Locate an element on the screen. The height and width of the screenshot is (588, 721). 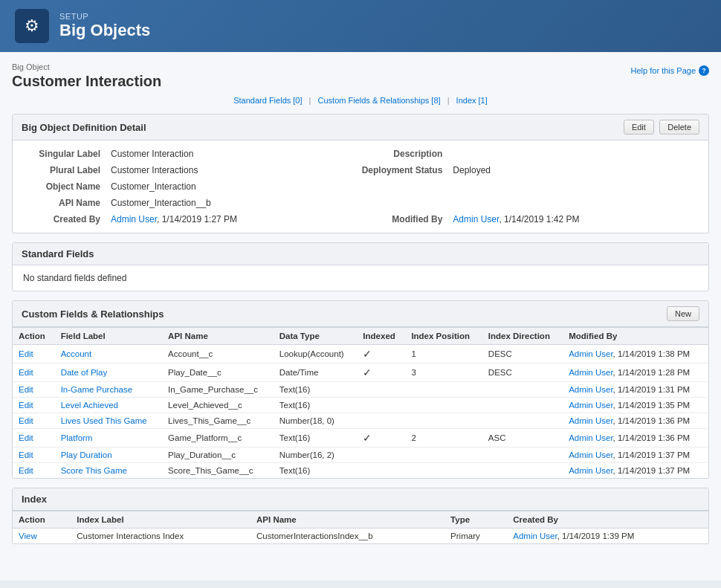
col-field-label: Field Label is located at coordinates (109, 336).